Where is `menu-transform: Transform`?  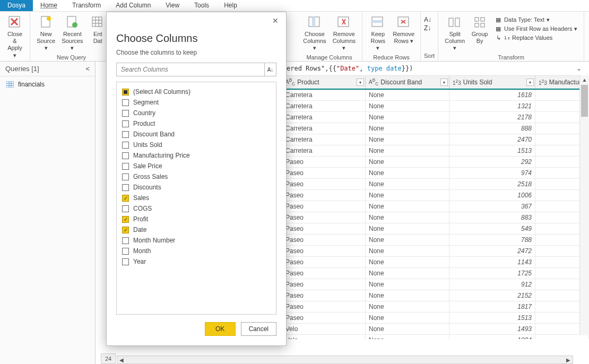
menu-transform: Transform is located at coordinates (86, 5).